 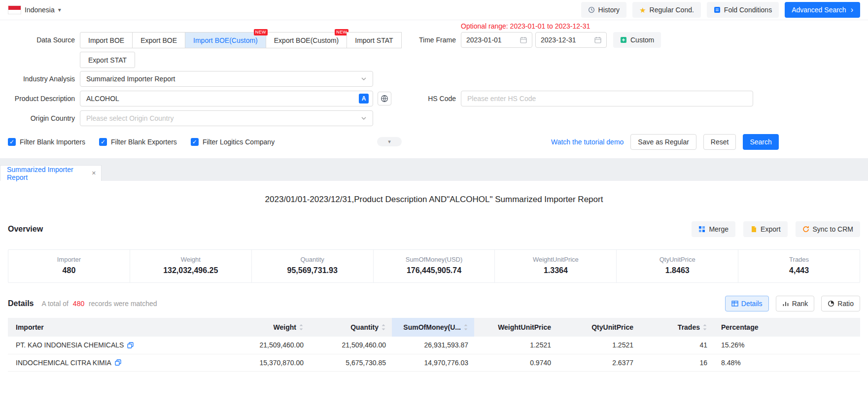 I want to click on sync-to-crm-label: Sync to CRM, so click(x=833, y=229).